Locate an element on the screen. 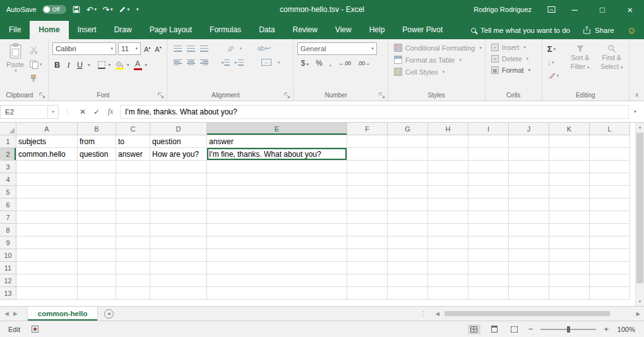 The height and width of the screenshot is (337, 644). name-box: E2 is located at coordinates (24, 112).